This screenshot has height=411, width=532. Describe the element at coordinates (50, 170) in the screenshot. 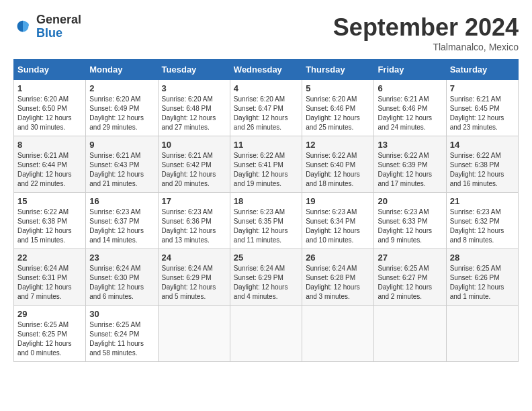

I see `day-info: Sunrise: 6:21 AM Sunset: 6:44 PM Dayligh…` at that location.